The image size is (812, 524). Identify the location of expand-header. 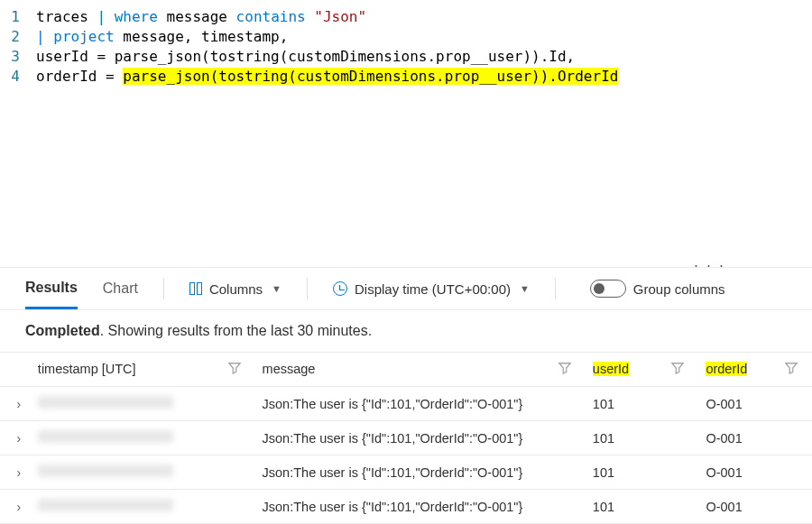
(19, 370).